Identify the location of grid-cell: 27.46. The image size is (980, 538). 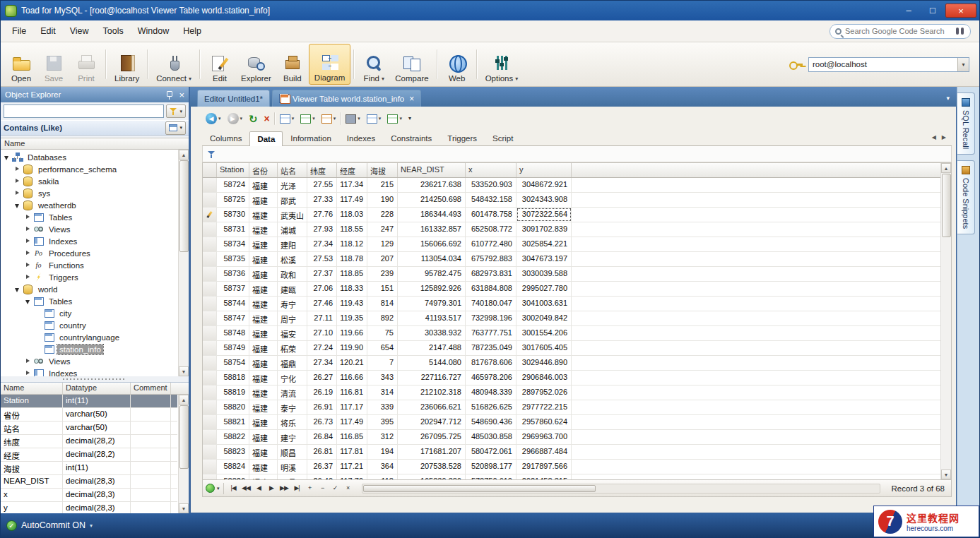
(322, 304).